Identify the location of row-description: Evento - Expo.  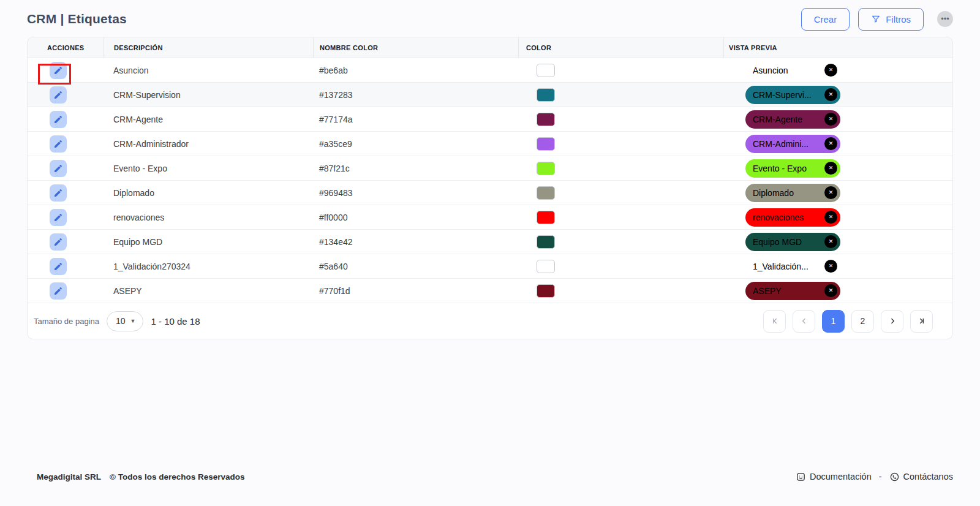
(208, 168).